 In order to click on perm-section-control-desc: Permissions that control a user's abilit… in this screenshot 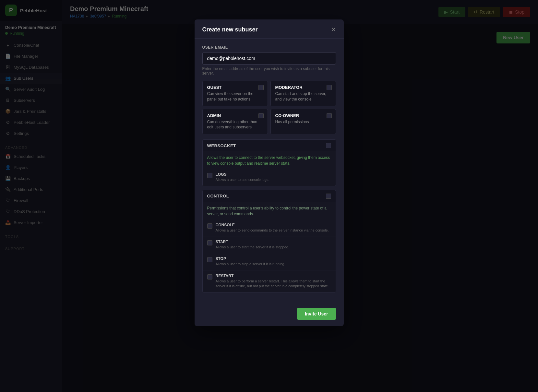, I will do `click(269, 211)`.